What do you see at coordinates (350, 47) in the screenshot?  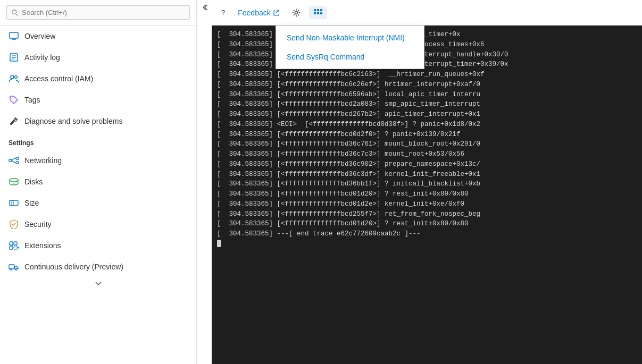 I see `dropdown-menu: Send Non-Maskable Interrupt (NMI) Send S…` at bounding box center [350, 47].